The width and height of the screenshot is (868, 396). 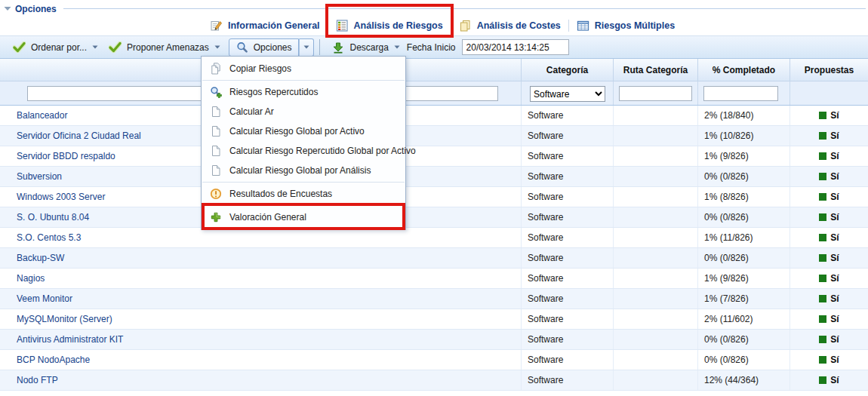 I want to click on copy-pages-icon, so click(x=216, y=69).